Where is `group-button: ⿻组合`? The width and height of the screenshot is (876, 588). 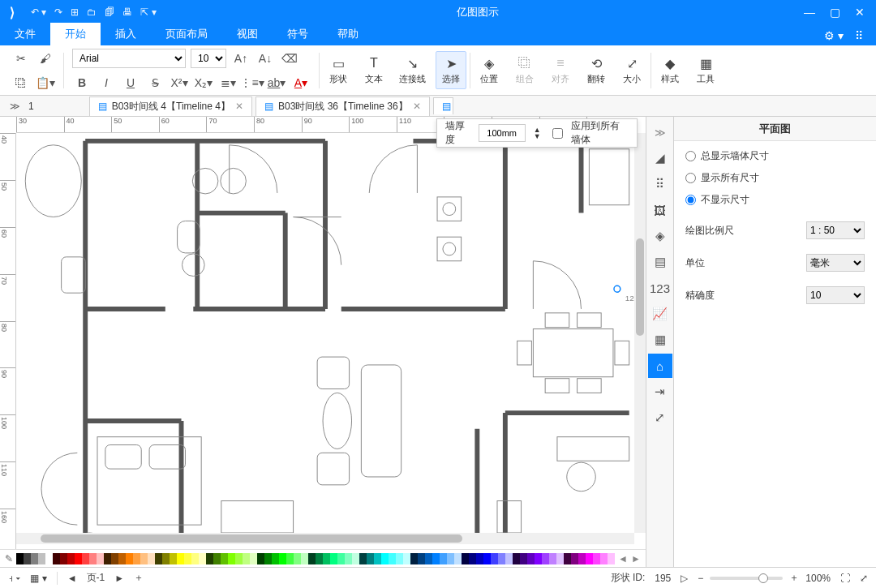
group-button: ⿻组合 is located at coordinates (525, 70).